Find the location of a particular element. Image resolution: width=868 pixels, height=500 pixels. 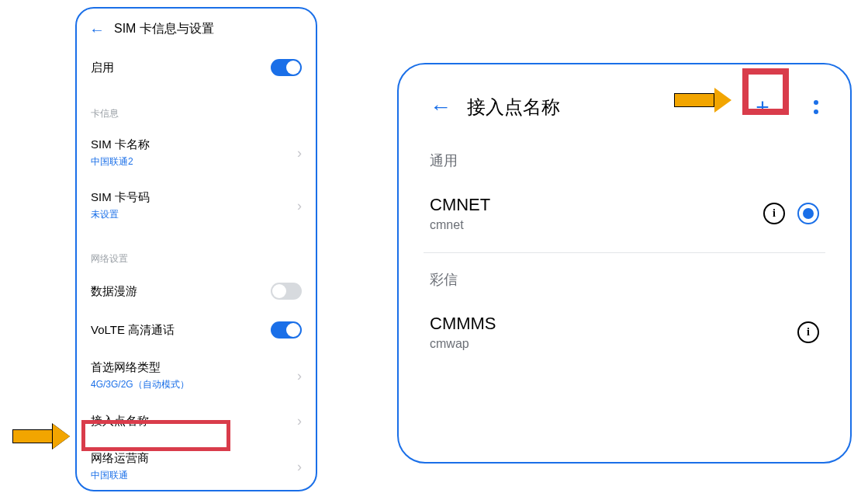

sim-name-value: 中国联通2 is located at coordinates (120, 161).